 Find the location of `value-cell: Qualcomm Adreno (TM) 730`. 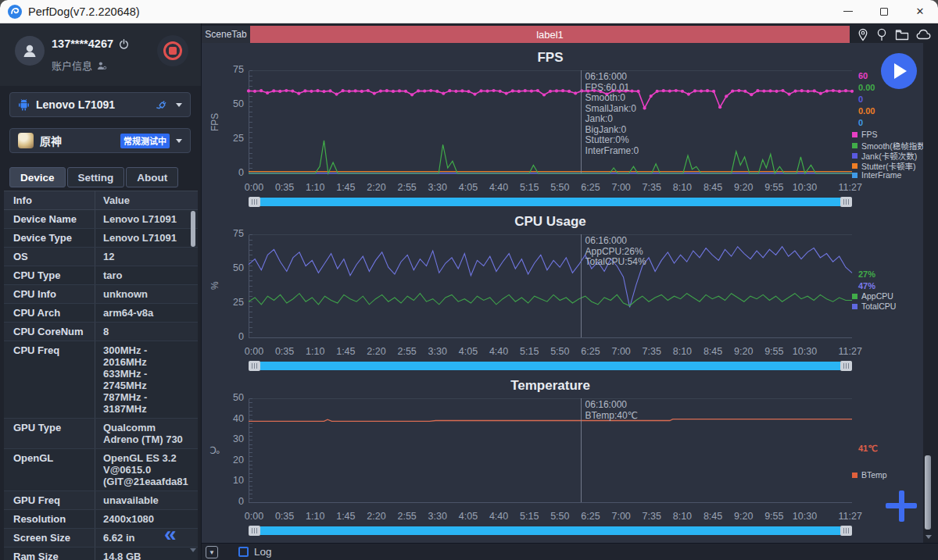

value-cell: Qualcomm Adreno (TM) 730 is located at coordinates (146, 433).